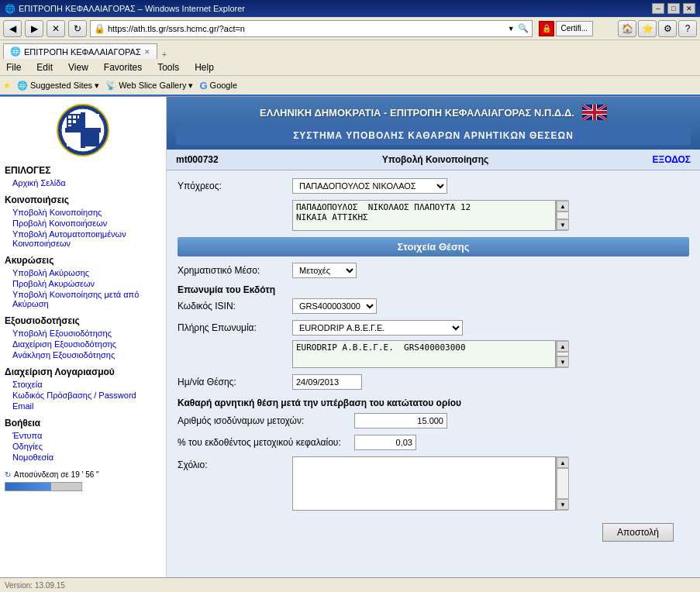  I want to click on refresh-button: ↻, so click(78, 29).